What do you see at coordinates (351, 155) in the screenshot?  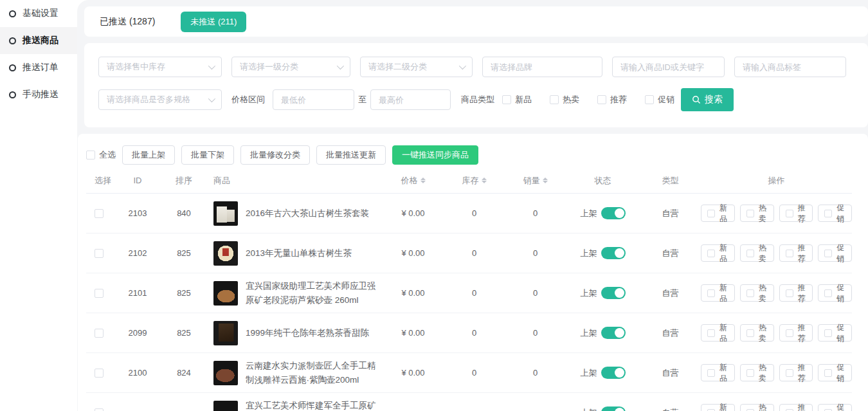 I see `batch-push-update-button: 批量推送更新` at bounding box center [351, 155].